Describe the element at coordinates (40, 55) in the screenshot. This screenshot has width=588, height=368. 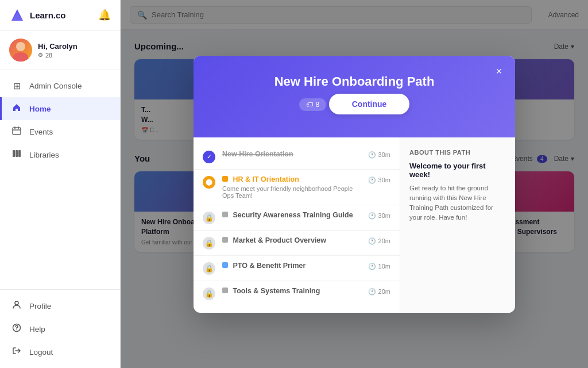
I see `gear-icon: ⚙` at that location.